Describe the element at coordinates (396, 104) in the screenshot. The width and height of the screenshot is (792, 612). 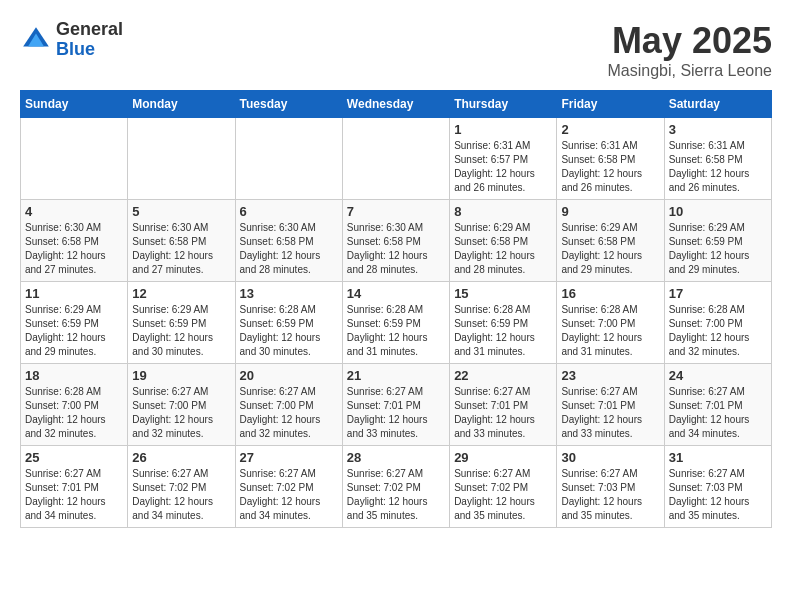
I see `weekday-header-wednesday: Wednesday` at that location.